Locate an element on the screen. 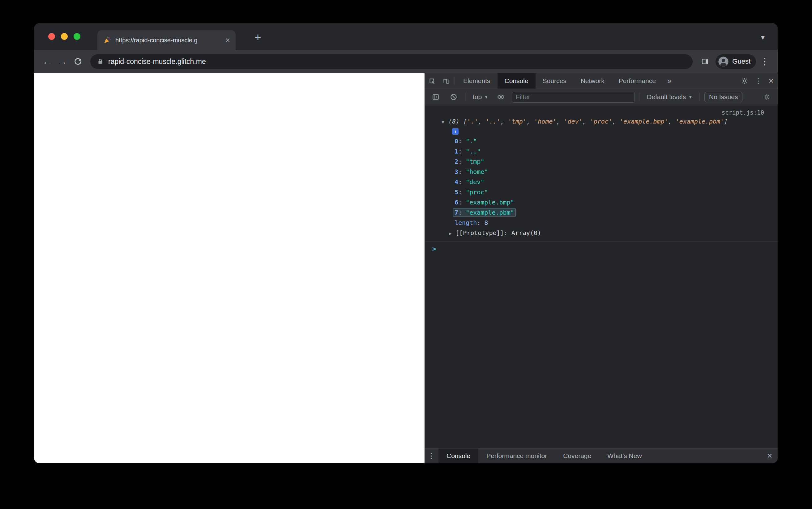 The width and height of the screenshot is (812, 509). source-link: script.js:10 is located at coordinates (743, 112).